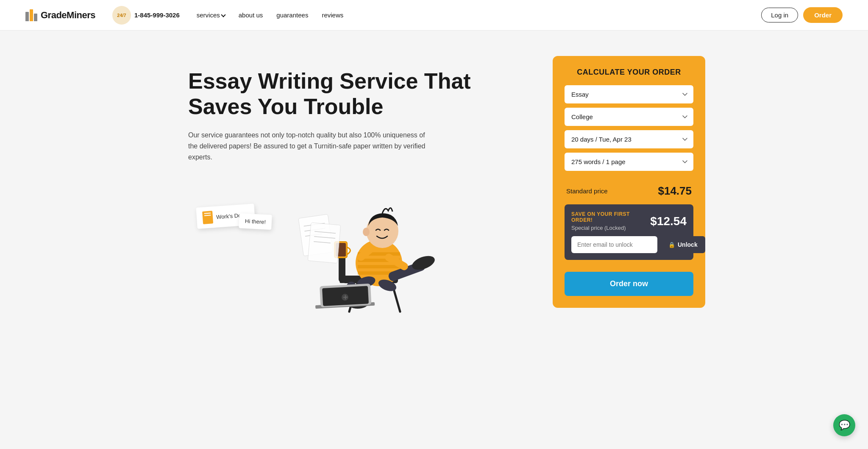  I want to click on standard-price-value: $14.75, so click(675, 191).